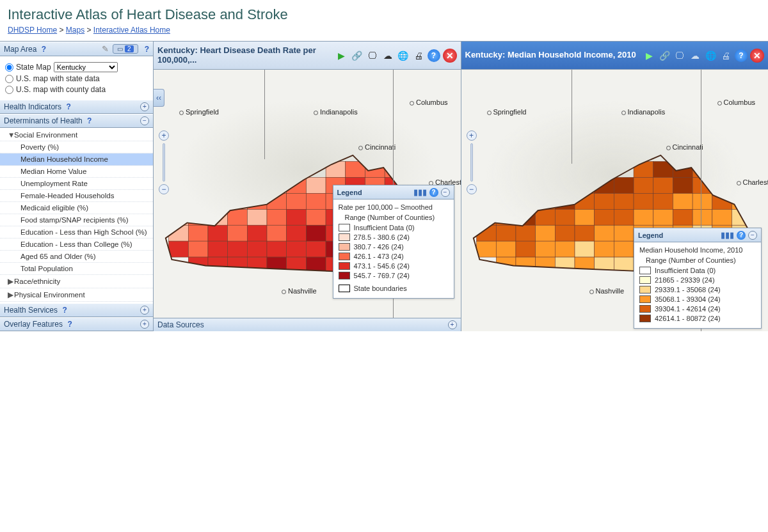  Describe the element at coordinates (132, 30) in the screenshot. I see `crumb-atlas: Interactive Atlas Home` at that location.